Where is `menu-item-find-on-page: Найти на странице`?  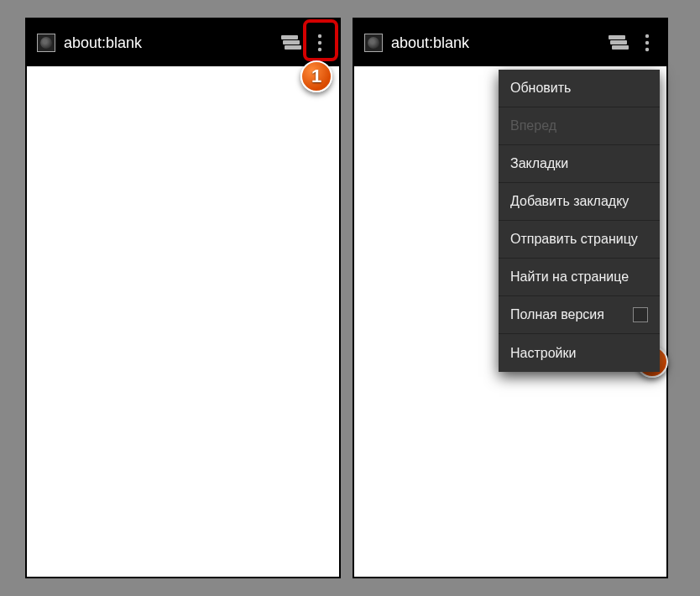
menu-item-find-on-page: Найти на странице is located at coordinates (579, 277).